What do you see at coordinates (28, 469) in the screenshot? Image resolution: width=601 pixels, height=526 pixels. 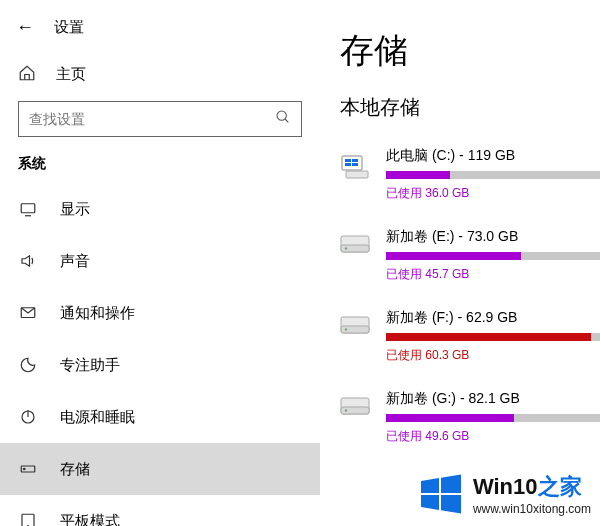 I see `storage-icon` at bounding box center [28, 469].